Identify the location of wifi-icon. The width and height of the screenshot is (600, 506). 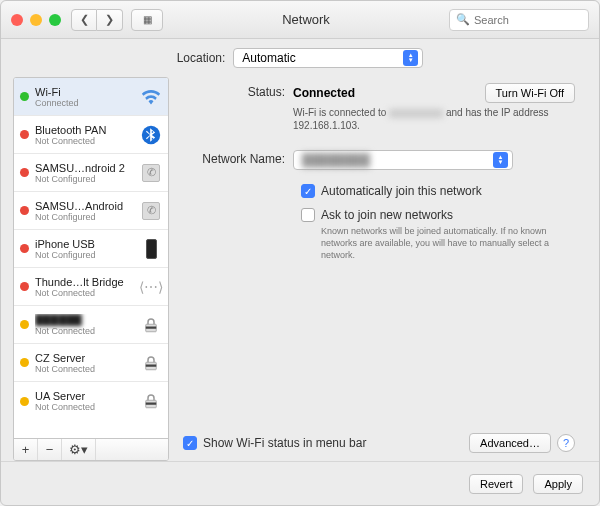
(151, 97).